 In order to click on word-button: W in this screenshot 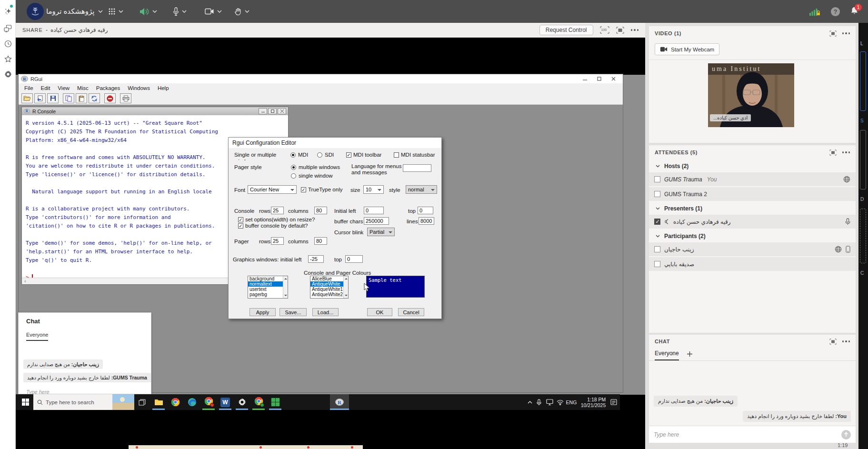, I will do `click(225, 402)`.